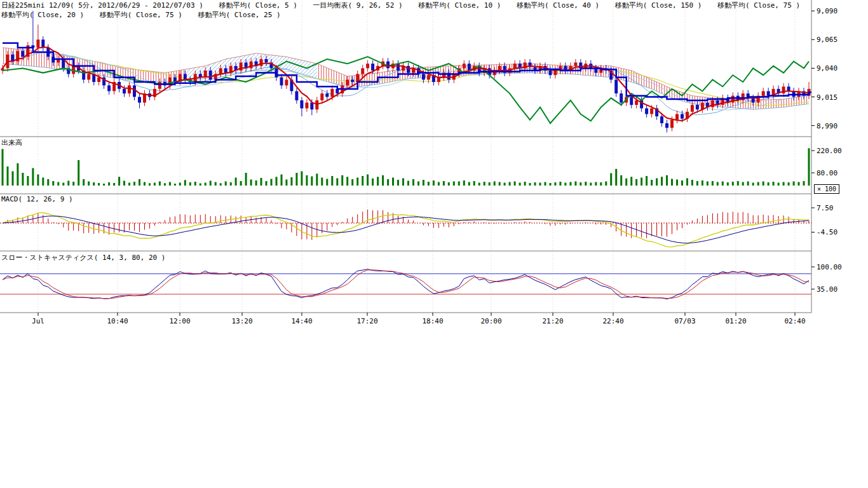  I want to click on svg-text: 100.00, so click(829, 267).